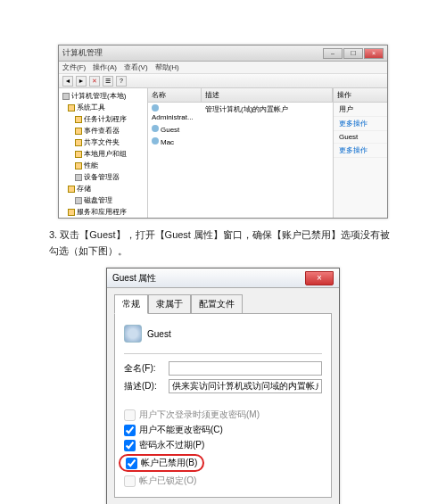  What do you see at coordinates (168, 481) in the screenshot?
I see `checkbox-label: 帐户已锁定(O)` at bounding box center [168, 481].